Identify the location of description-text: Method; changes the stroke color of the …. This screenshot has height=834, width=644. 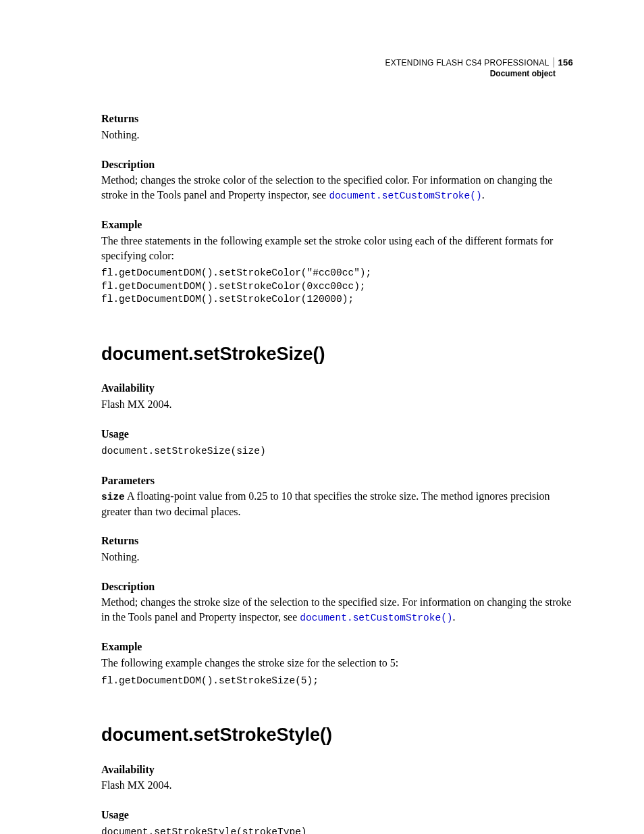
(338, 188).